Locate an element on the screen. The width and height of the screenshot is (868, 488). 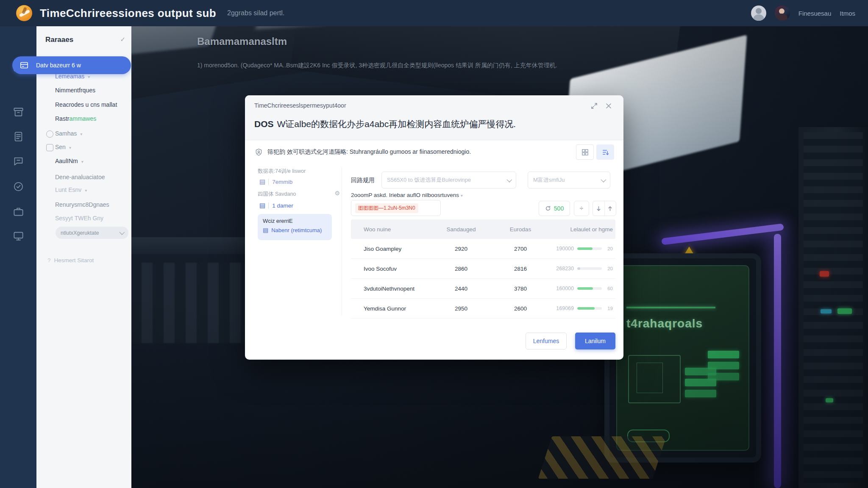
vertical-divider is located at coordinates (342, 241).